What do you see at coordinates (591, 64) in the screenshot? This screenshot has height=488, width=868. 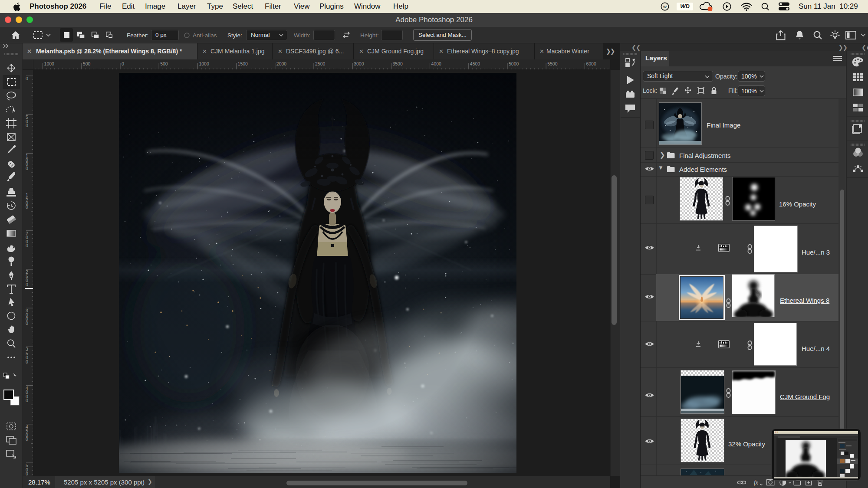 I see `svg-text: 6000` at bounding box center [591, 64].